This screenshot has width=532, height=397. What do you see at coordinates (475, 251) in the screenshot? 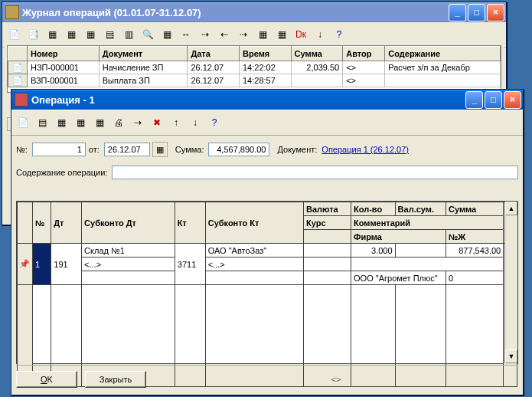
I see `cell-sum: 877,543.00` at bounding box center [475, 251].